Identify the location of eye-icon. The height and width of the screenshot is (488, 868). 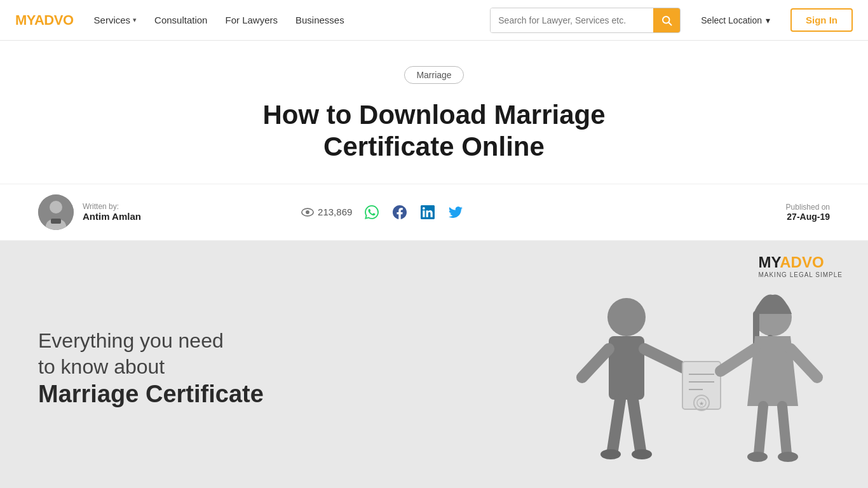
(308, 212).